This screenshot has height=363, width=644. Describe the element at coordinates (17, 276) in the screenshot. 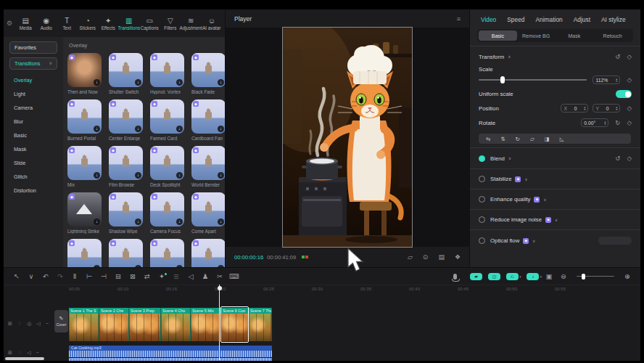

I see `select-icon: ↖` at that location.